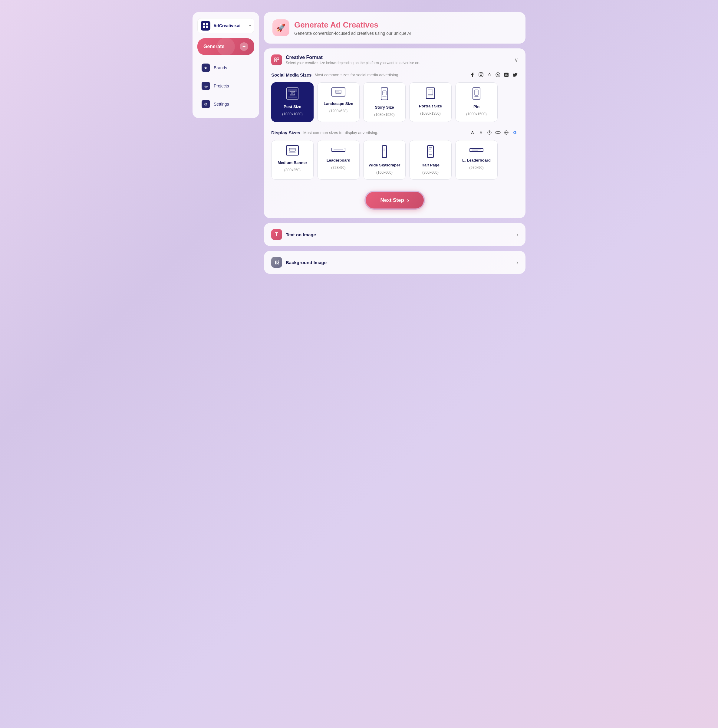 This screenshot has width=718, height=728. I want to click on twitter-icon, so click(515, 75).